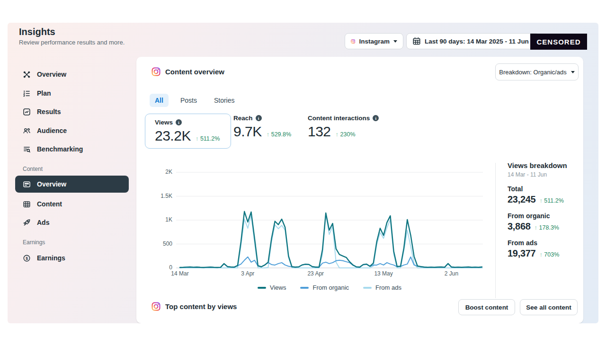  Describe the element at coordinates (374, 41) in the screenshot. I see `account-selector: Instagram` at that location.